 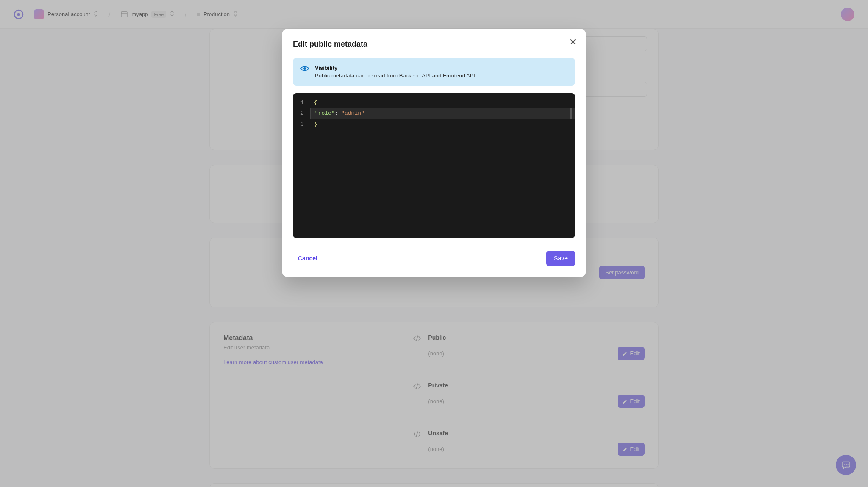 What do you see at coordinates (434, 166) in the screenshot?
I see `json-editor: 1 2 3 { "role": "admin" }` at bounding box center [434, 166].